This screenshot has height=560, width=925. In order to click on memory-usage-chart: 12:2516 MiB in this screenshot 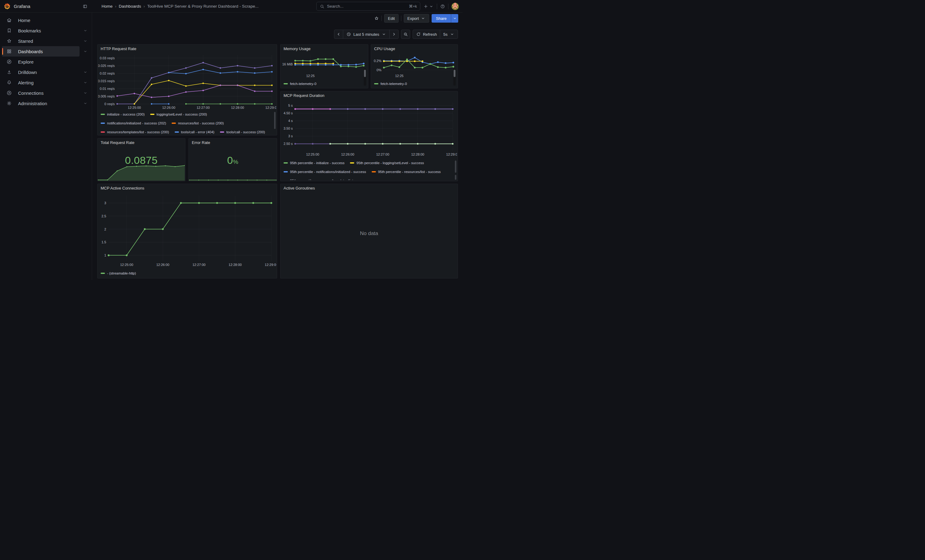, I will do `click(324, 65)`.